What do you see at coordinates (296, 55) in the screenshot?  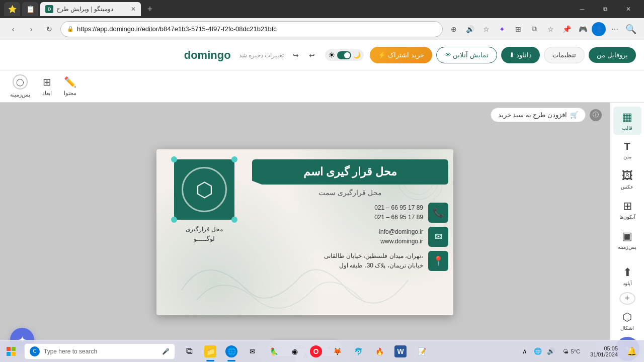 I see `redo-button: ↪` at bounding box center [296, 55].